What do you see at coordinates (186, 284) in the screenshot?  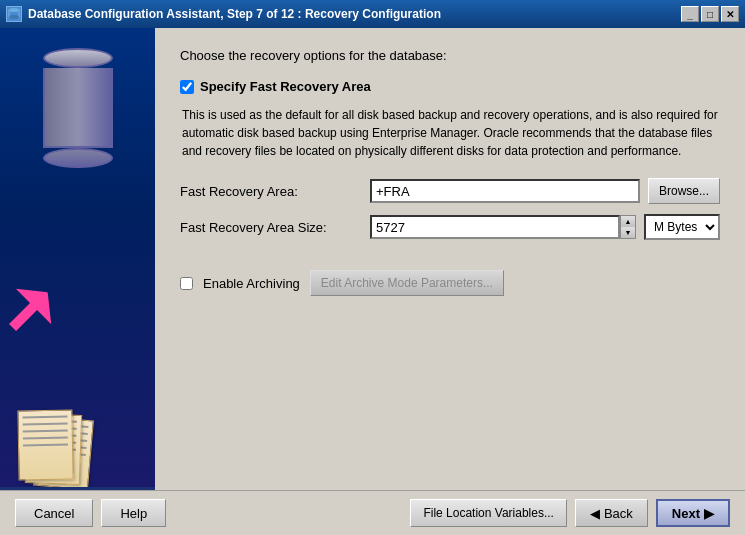 I see `enable-archiving-checkbox` at bounding box center [186, 284].